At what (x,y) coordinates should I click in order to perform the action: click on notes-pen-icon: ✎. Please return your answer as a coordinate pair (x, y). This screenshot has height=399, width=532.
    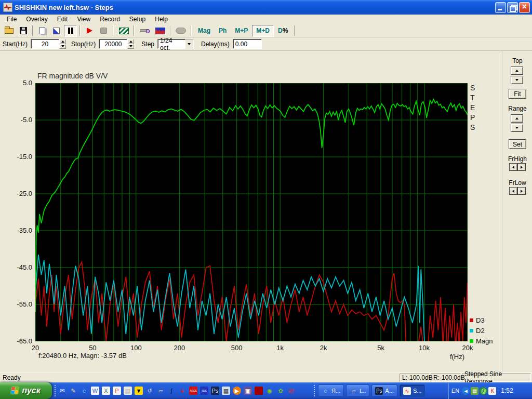
    Looking at the image, I should click on (73, 391).